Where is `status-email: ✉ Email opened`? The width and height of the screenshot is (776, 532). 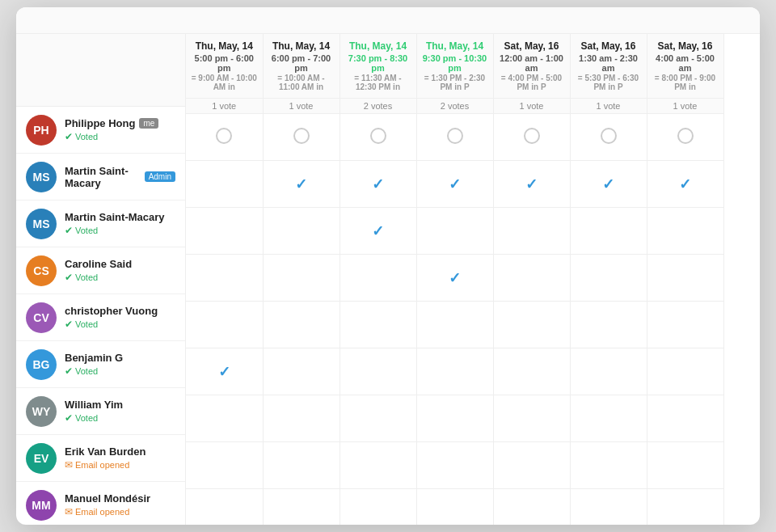
status-email: ✉ Email opened is located at coordinates (105, 465).